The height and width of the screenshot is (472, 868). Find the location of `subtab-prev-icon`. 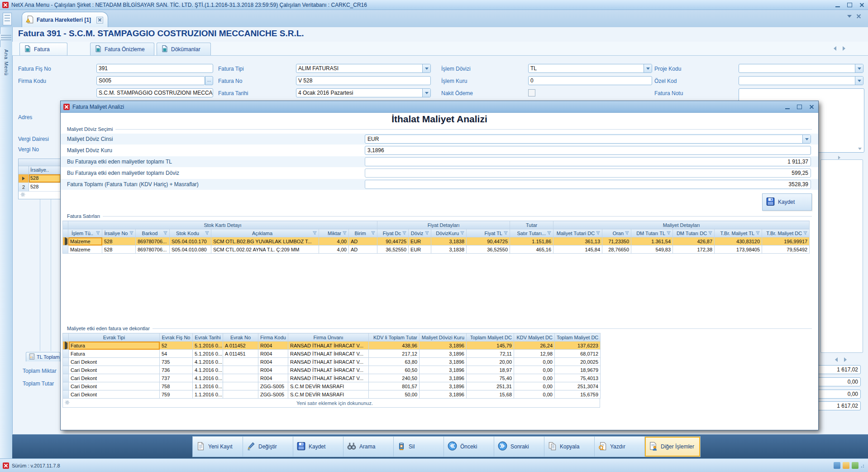

subtab-prev-icon is located at coordinates (835, 48).